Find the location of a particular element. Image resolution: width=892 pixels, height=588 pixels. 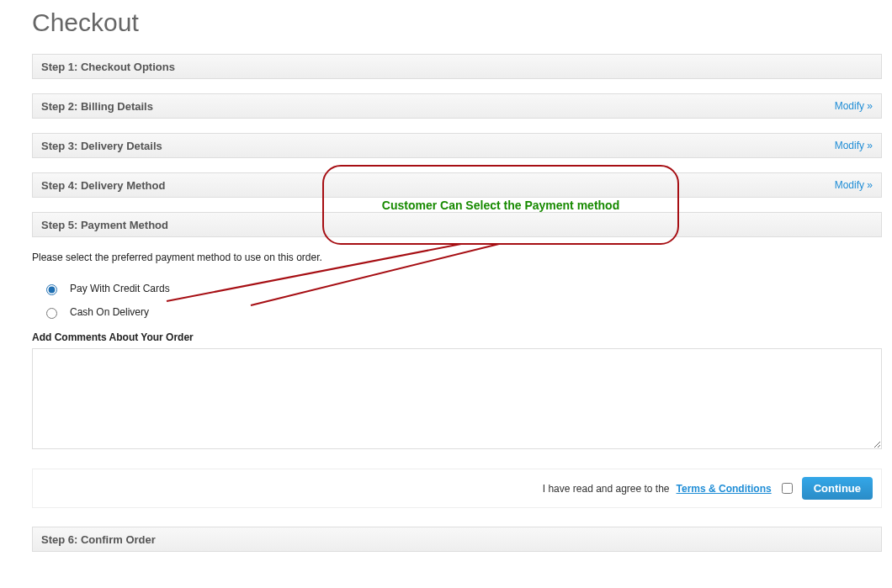

step-2-modify-link: Modify » is located at coordinates (853, 106).